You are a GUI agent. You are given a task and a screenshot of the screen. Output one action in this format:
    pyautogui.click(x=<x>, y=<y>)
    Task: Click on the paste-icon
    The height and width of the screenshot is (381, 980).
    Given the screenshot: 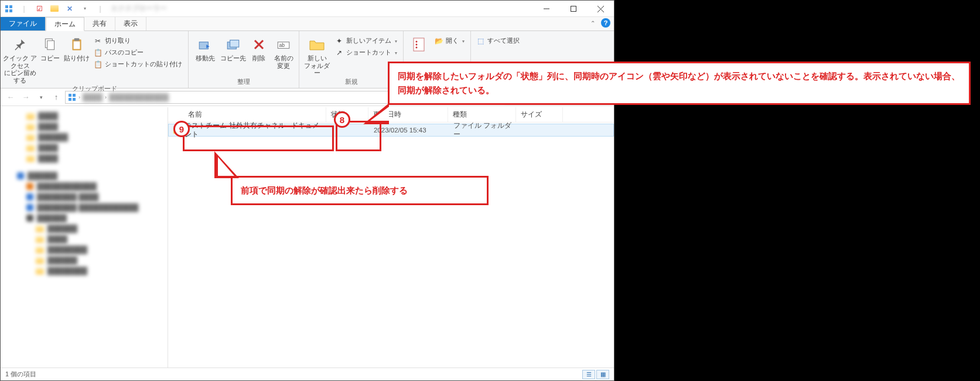 What is the action you would take?
    pyautogui.click(x=77, y=45)
    